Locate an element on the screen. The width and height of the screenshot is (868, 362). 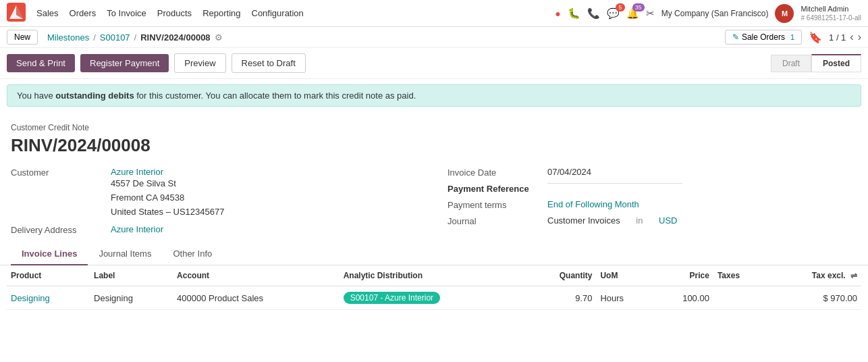
alert-text-before: You have is located at coordinates (36, 96).